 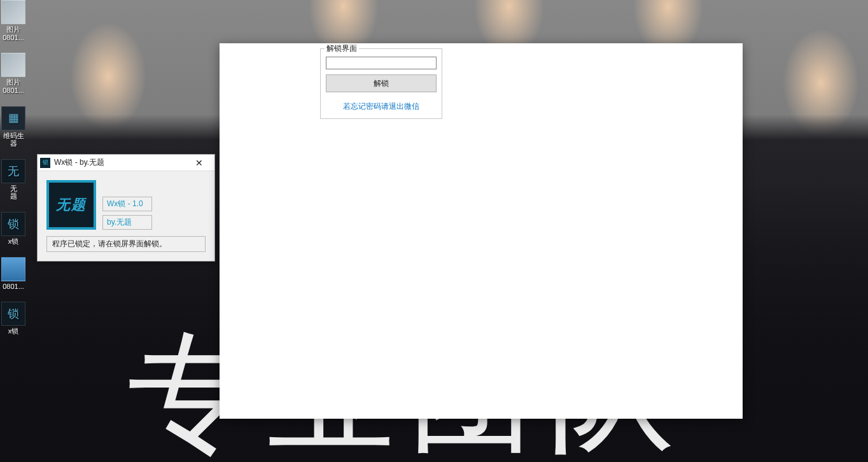 What do you see at coordinates (13, 127) in the screenshot?
I see `desktop-icon: ▦ 维码生 器` at bounding box center [13, 127].